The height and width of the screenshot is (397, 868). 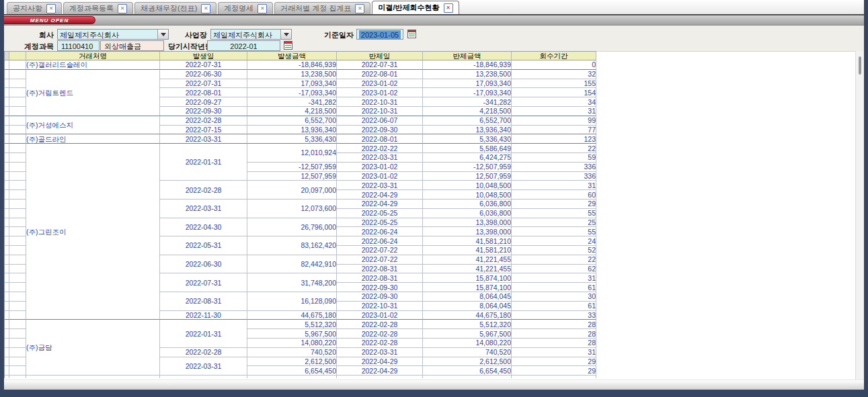 I want to click on account-name-input: 외상매출금, so click(x=132, y=46).